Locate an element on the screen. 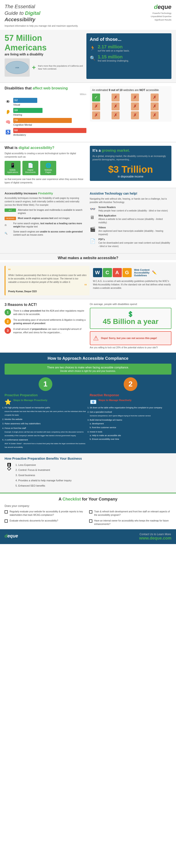  pencil-icon: ✏️ is located at coordinates (154, 273).